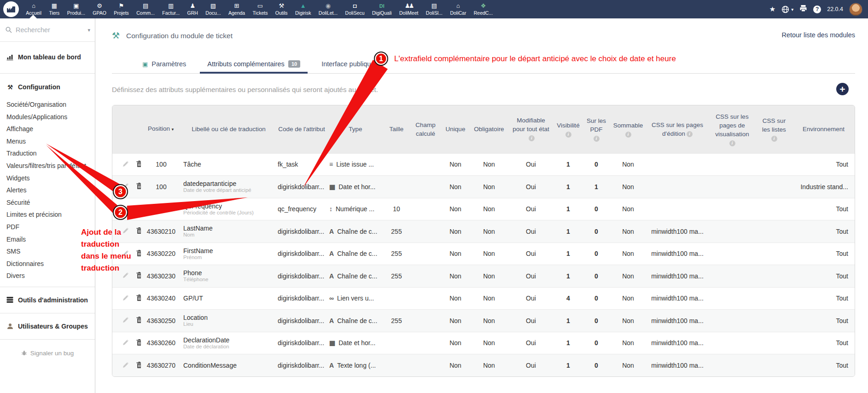 This screenshot has width=868, height=393. I want to click on col-position: Position▼, so click(161, 129).